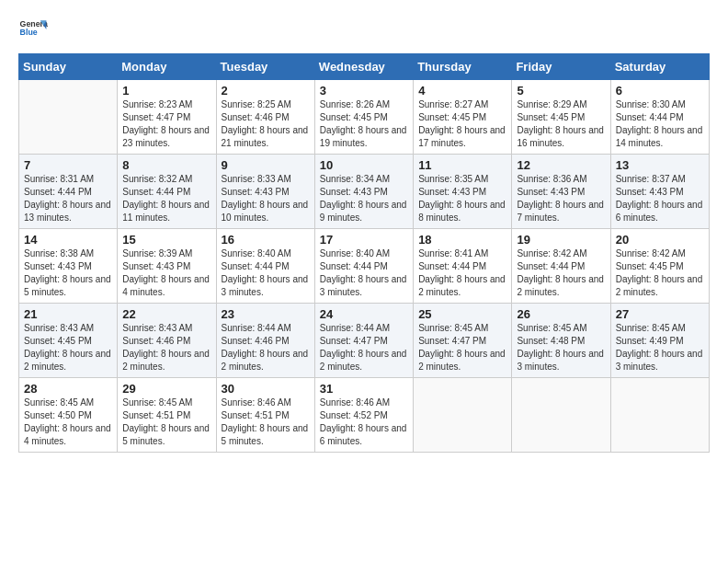  I want to click on day-number: 21, so click(68, 315).